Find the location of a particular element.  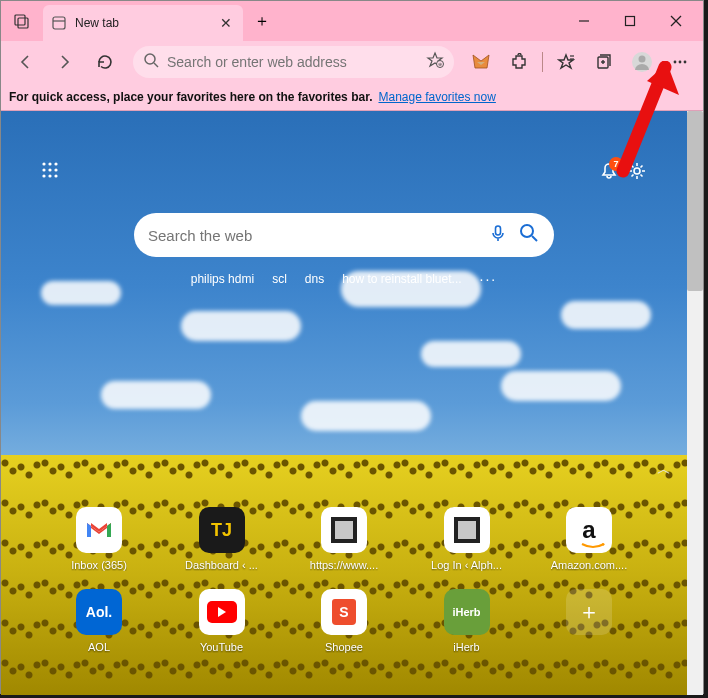

favorites-bar: For quick access, place your favorites h… is located at coordinates (352, 97).